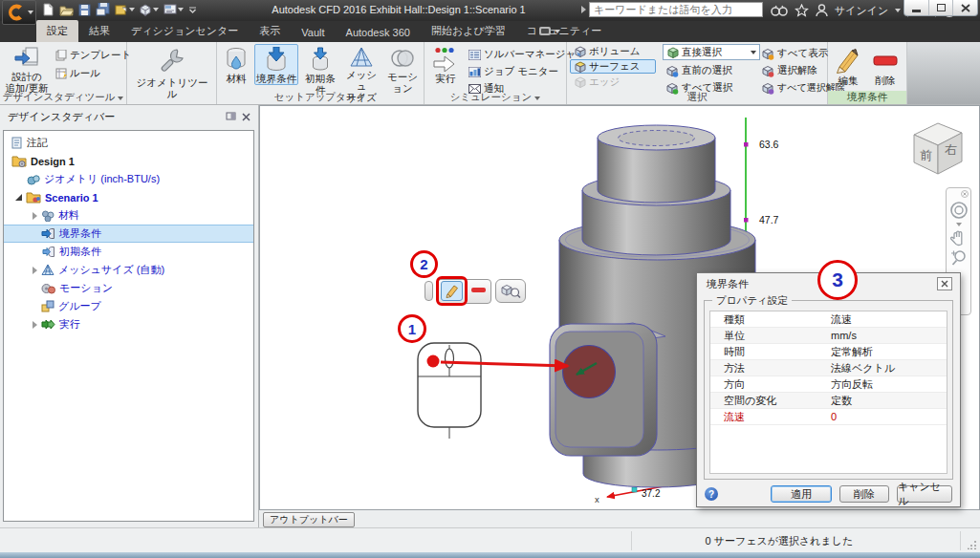 The image size is (980, 558). What do you see at coordinates (446, 65) in the screenshot?
I see `run-button: 実行` at bounding box center [446, 65].